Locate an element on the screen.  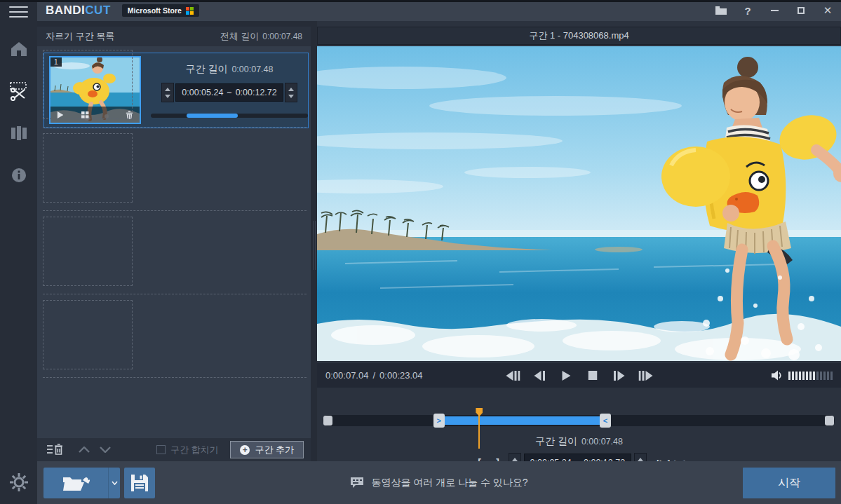
selection-range is located at coordinates (522, 421).